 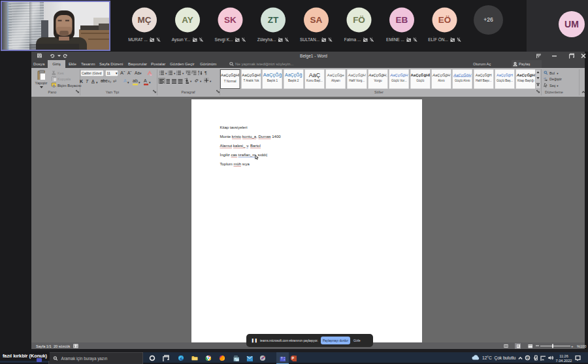 What do you see at coordinates (199, 74) in the screenshot?
I see `svg-text: Z` at bounding box center [199, 74].